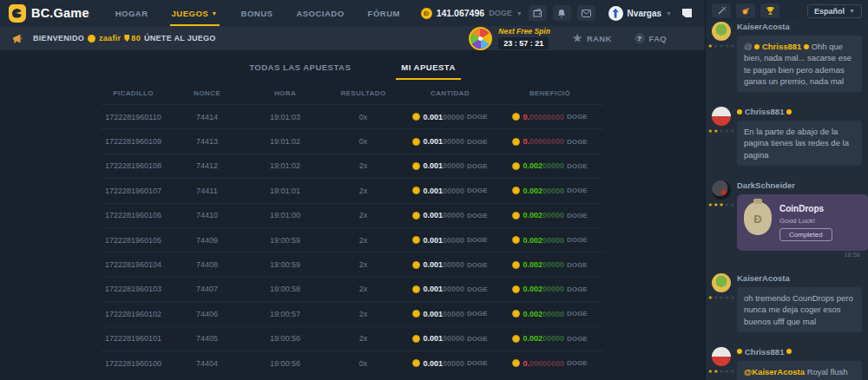  I want to click on nav-item-asociado: ASOCIADO, so click(319, 13).